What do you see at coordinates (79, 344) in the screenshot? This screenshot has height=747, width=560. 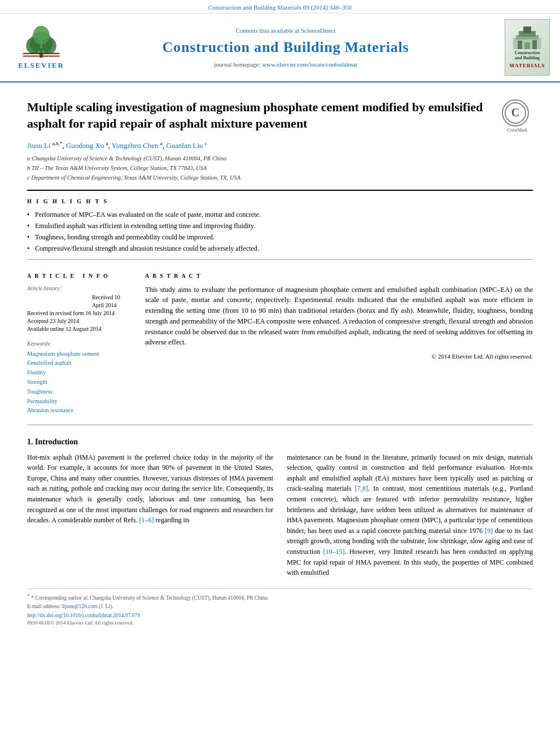 I see `keywords-label: Keywords:` at bounding box center [79, 344].